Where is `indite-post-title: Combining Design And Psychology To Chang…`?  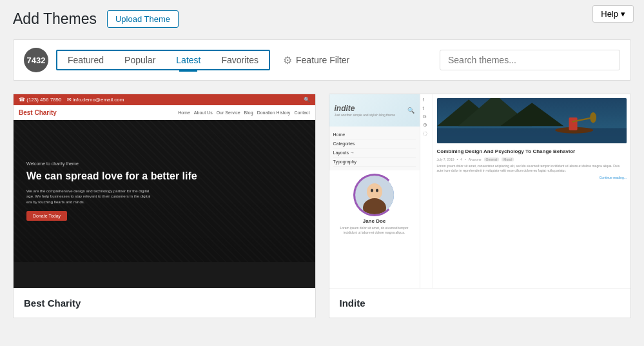
indite-post-title: Combining Design And Psychology To Chang… is located at coordinates (532, 152).